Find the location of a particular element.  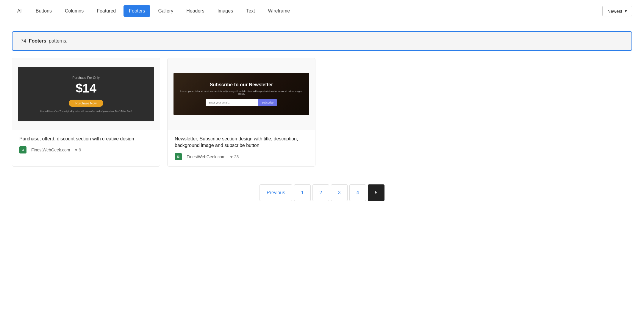

info-category: Footers is located at coordinates (37, 41).